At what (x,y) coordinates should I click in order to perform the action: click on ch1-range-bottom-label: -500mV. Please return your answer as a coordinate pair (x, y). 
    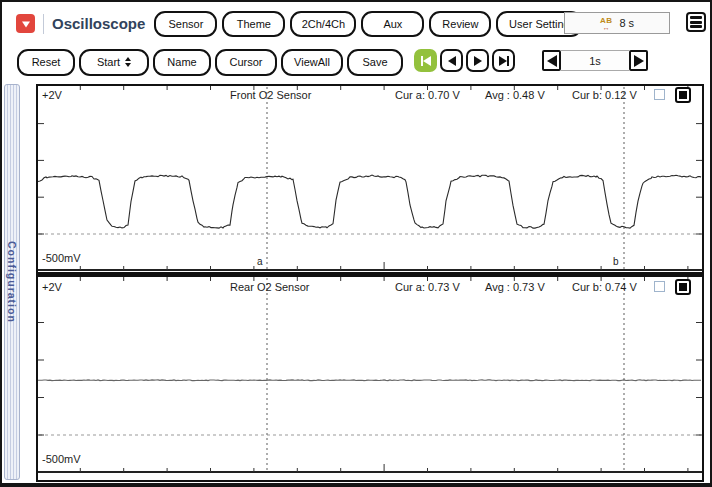
    Looking at the image, I should click on (62, 258).